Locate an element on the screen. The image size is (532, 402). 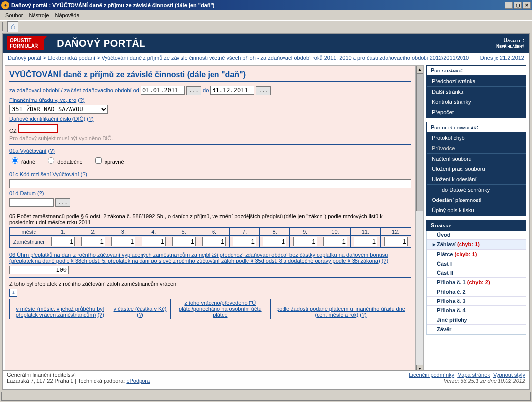
page-uvod: Úvod is located at coordinates (476, 235).